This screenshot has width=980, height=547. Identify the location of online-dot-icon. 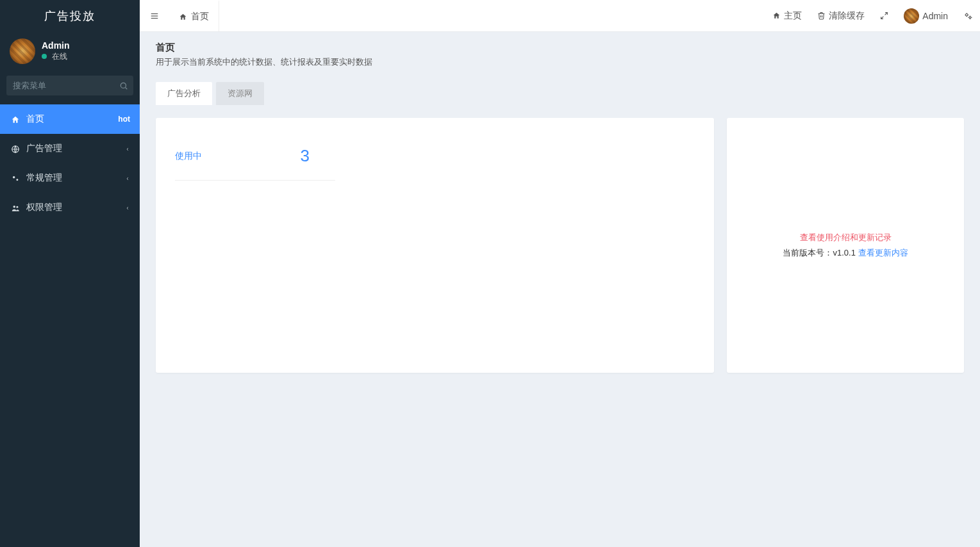
(44, 56).